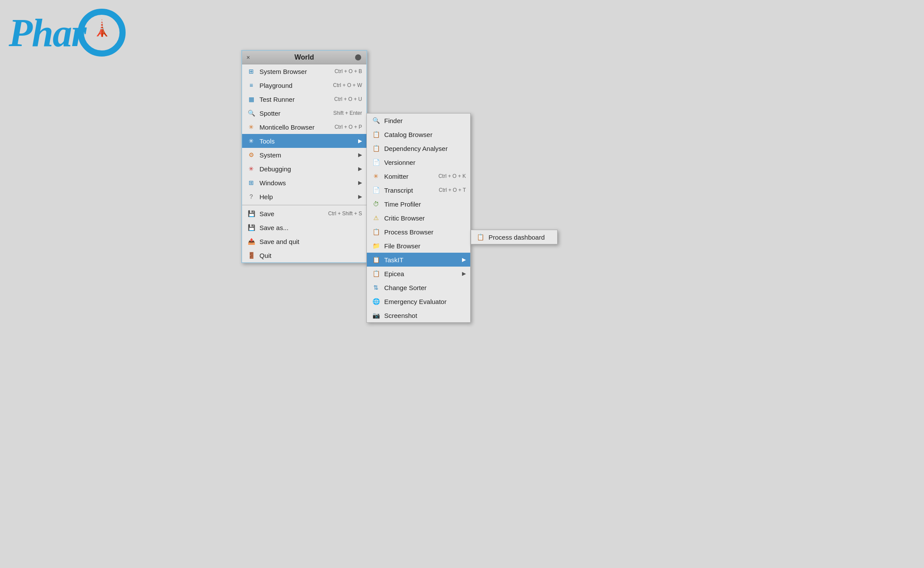 The height and width of the screenshot is (568, 924). Describe the element at coordinates (270, 113) in the screenshot. I see `spotter-label: Spotter` at that location.